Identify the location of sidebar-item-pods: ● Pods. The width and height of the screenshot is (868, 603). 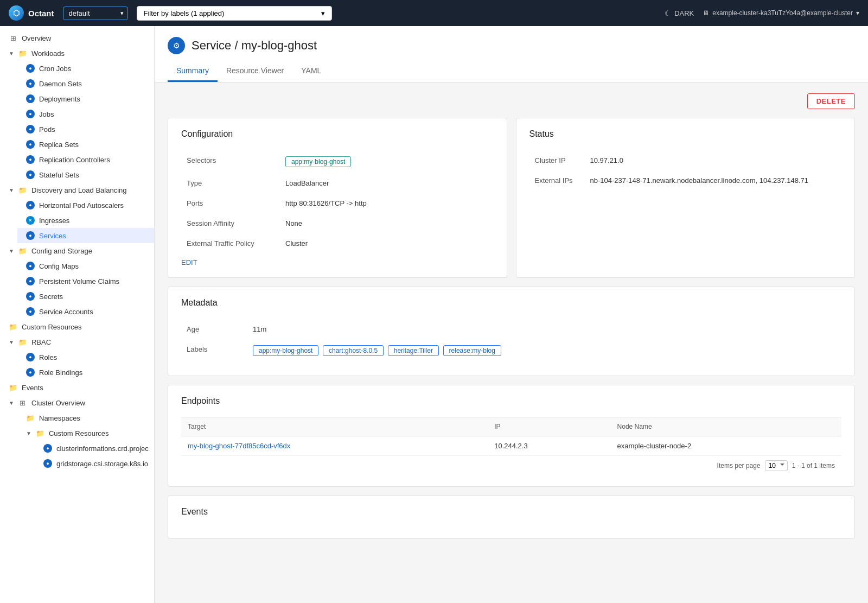
(86, 129).